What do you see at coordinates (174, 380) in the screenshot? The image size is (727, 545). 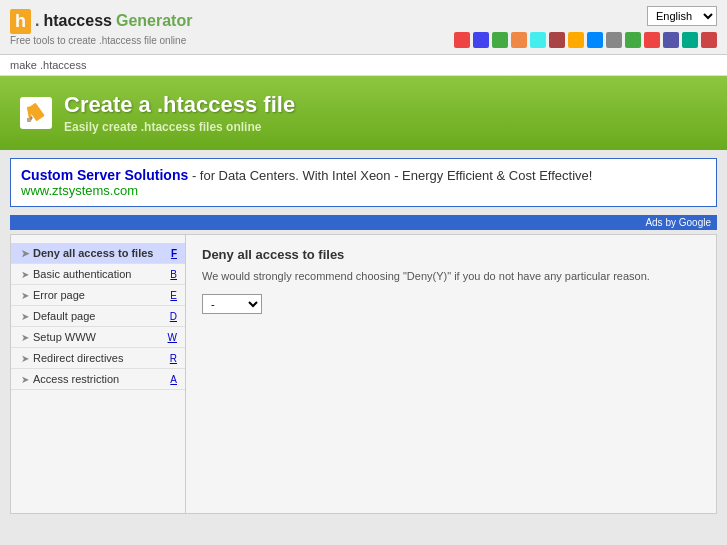 I see `sidebar-shortcut-access: A` at bounding box center [174, 380].